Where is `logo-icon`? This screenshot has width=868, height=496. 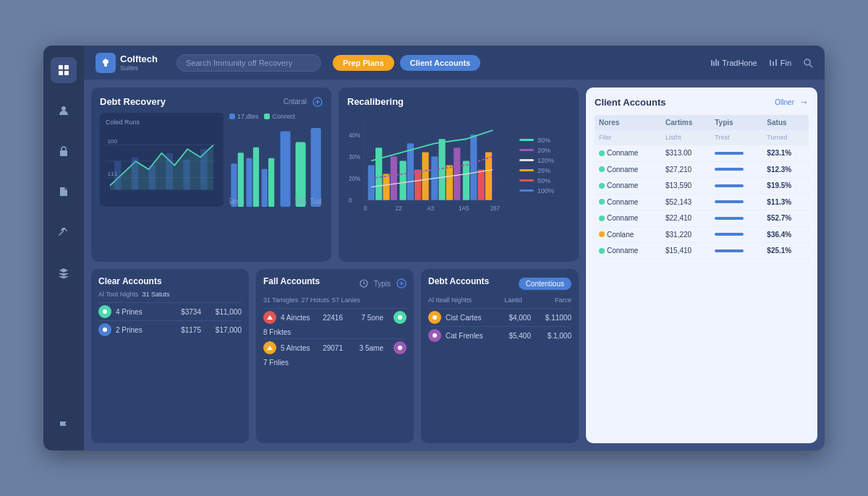
logo-icon is located at coordinates (106, 63).